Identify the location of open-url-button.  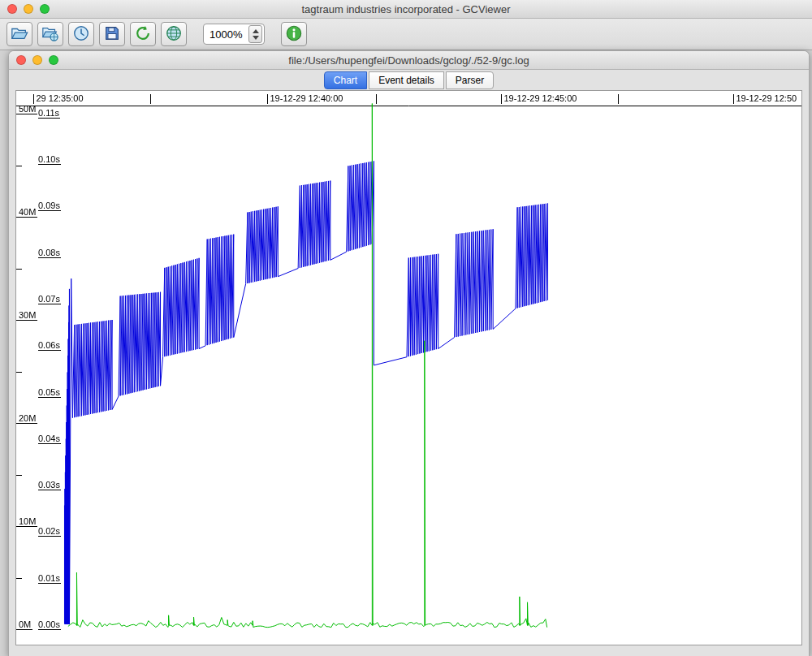
(50, 34).